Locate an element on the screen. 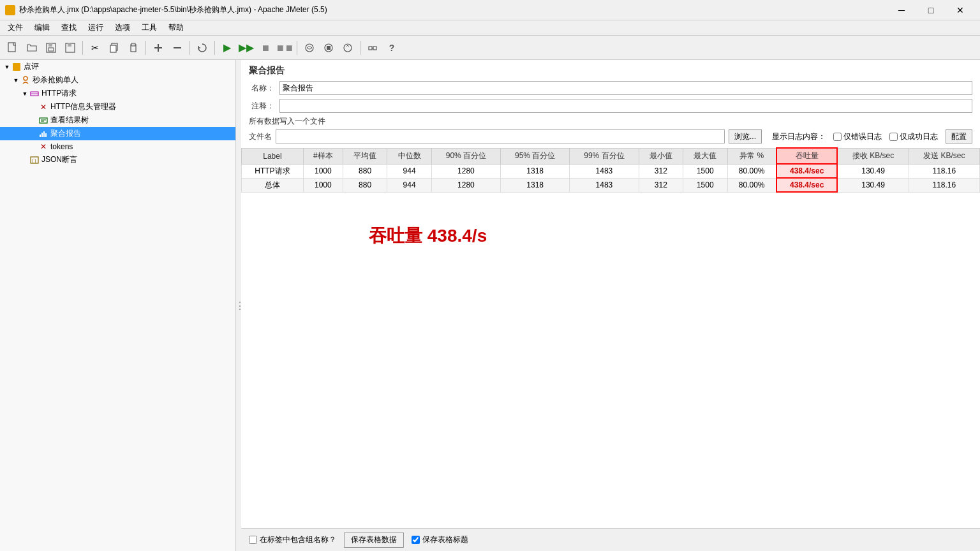 This screenshot has height=551, width=980. include-group-name-checkbox is located at coordinates (253, 540).